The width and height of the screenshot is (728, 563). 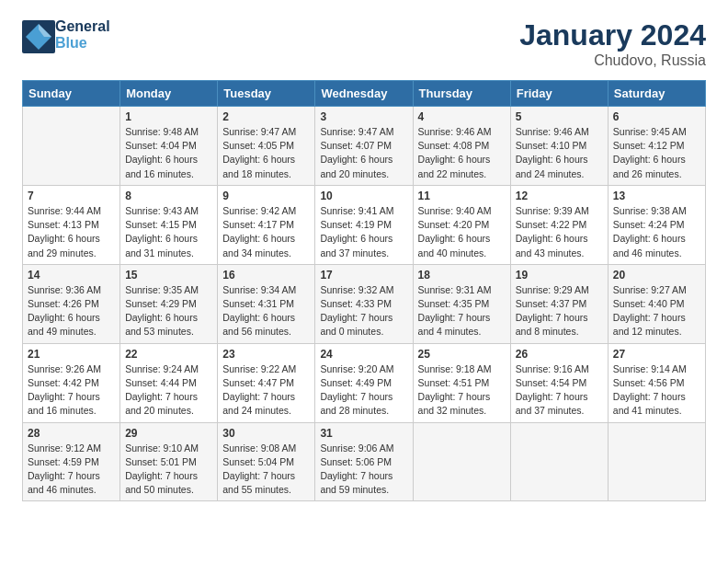 What do you see at coordinates (650, 290) in the screenshot?
I see `sunrise-text: Sunrise: 9:27 AM` at bounding box center [650, 290].